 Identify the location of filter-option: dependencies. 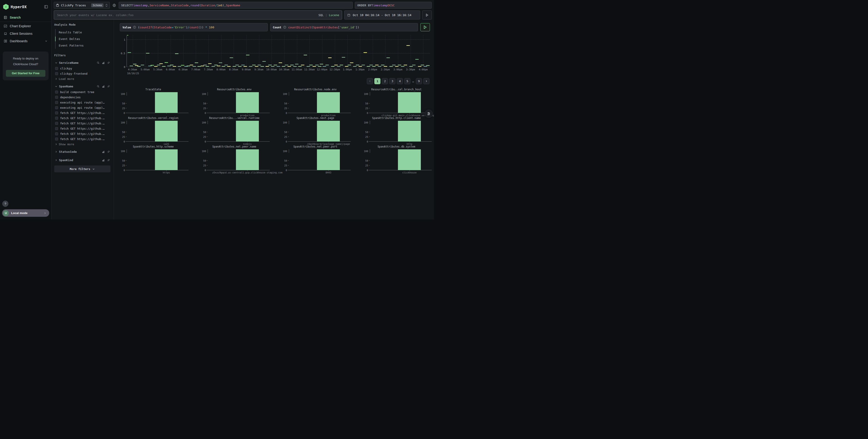
(82, 97).